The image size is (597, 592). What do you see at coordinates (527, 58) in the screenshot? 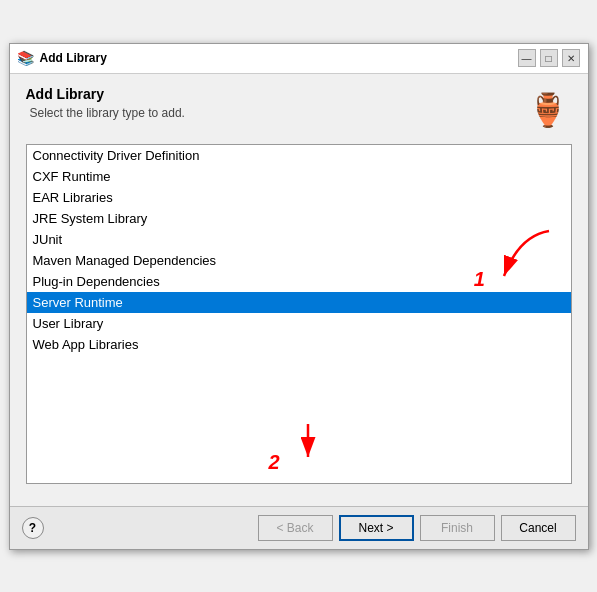
I see `minimize-button: —` at bounding box center [527, 58].